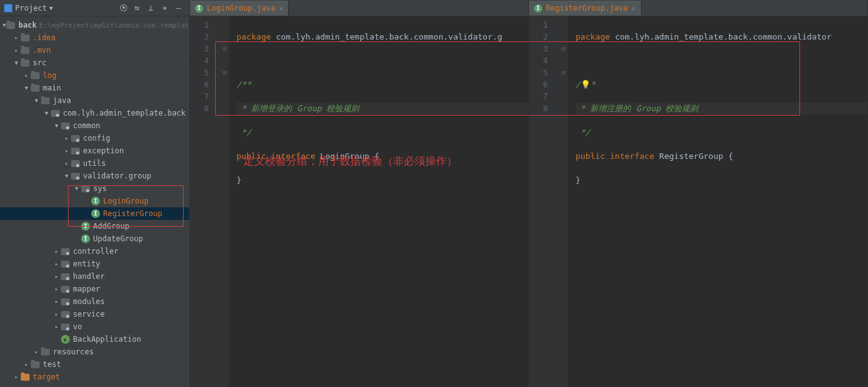 The image size is (868, 387). I want to click on tree-item-controller: ▸controller, so click(94, 251).